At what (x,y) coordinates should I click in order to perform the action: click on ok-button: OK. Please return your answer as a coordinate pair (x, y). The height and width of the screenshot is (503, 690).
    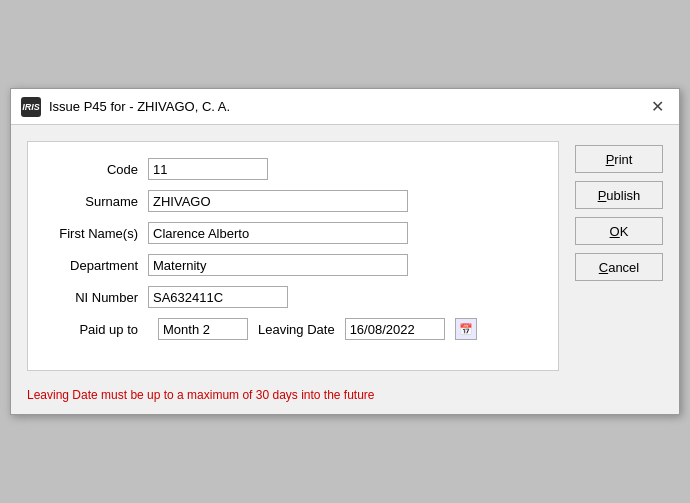
    Looking at the image, I should click on (619, 231).